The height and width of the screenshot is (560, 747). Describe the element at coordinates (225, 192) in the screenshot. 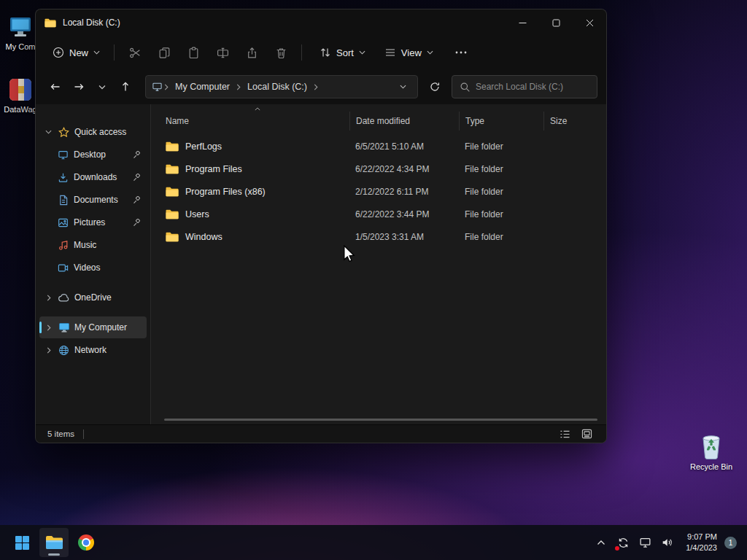

I see `file-name: Program Files (x86)` at that location.